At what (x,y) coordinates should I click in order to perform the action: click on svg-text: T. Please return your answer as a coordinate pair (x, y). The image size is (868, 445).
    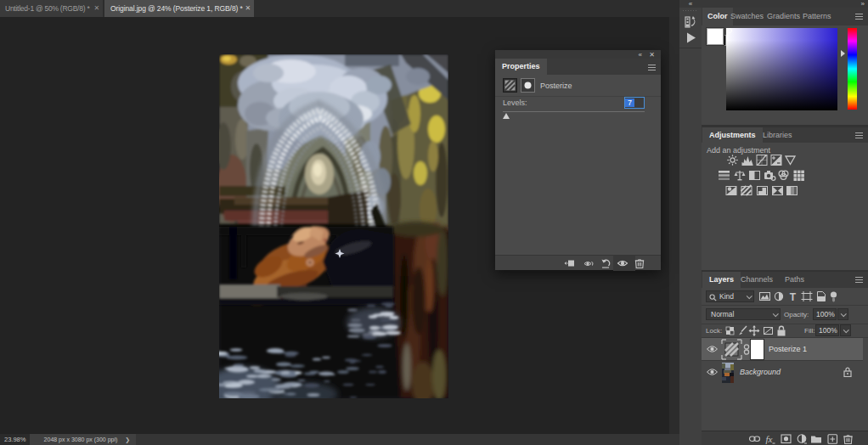
    Looking at the image, I should click on (793, 297).